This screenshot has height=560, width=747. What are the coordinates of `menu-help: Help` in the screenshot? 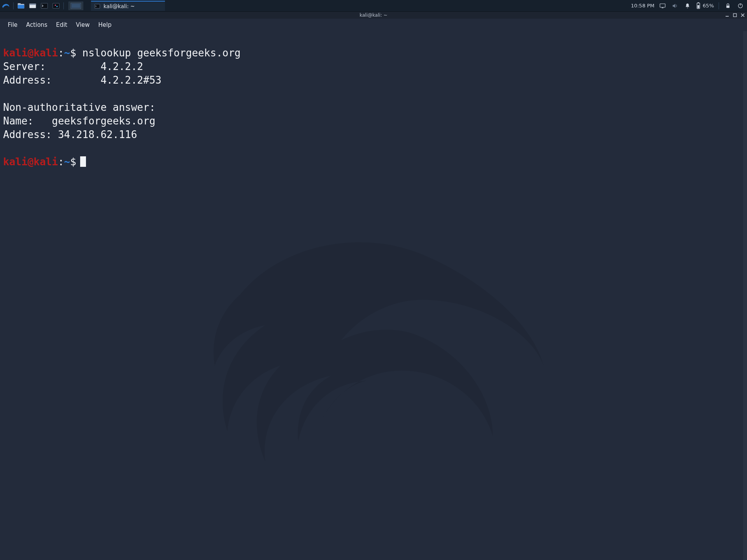 It's located at (105, 25).